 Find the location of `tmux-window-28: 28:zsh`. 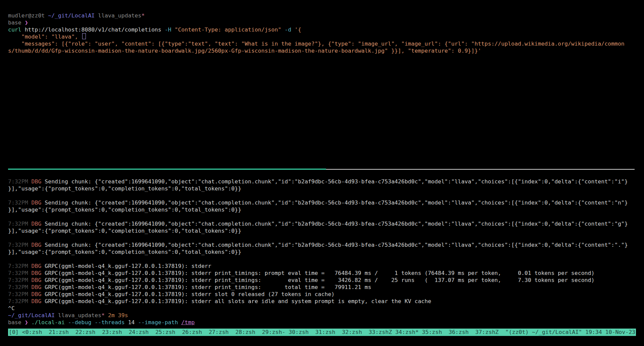

tmux-window-28: 28:zsh is located at coordinates (249, 332).